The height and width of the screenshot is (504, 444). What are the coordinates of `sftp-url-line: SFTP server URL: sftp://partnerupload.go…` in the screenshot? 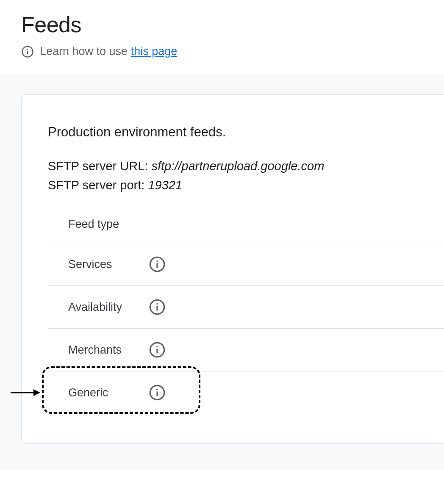 It's located at (246, 166).